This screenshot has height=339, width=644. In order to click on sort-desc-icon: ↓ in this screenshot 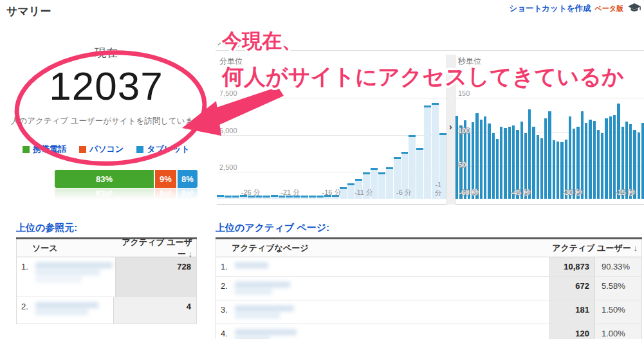, I will do `click(636, 248)`.